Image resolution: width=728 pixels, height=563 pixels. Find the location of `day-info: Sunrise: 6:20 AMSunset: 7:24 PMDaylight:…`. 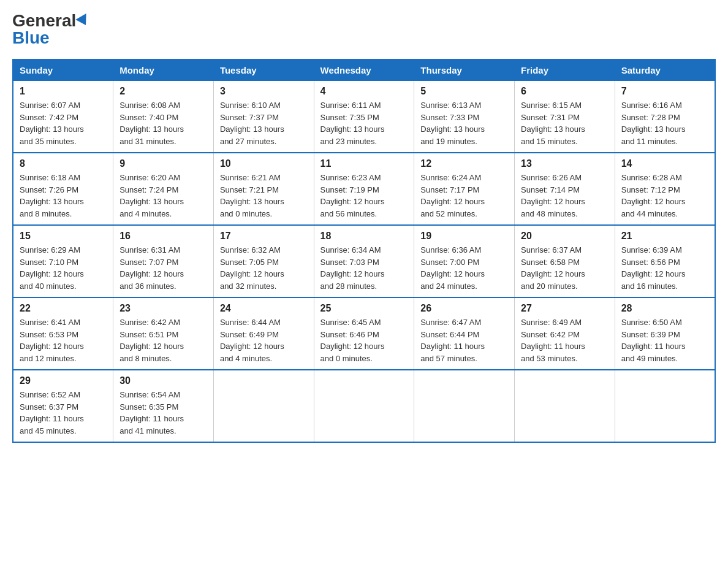

day-info: Sunrise: 6:20 AMSunset: 7:24 PMDaylight:… is located at coordinates (163, 196).